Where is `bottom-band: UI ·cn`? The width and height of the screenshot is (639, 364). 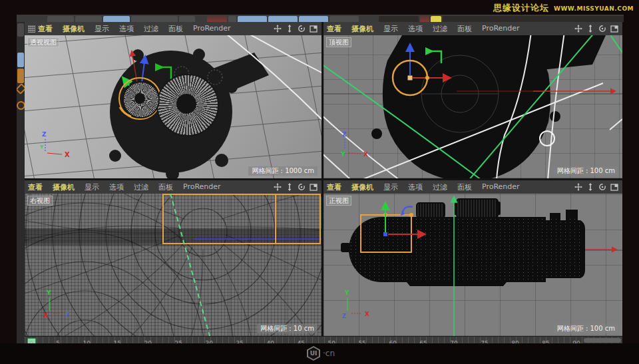 bottom-band: UI ·cn is located at coordinates (320, 354).